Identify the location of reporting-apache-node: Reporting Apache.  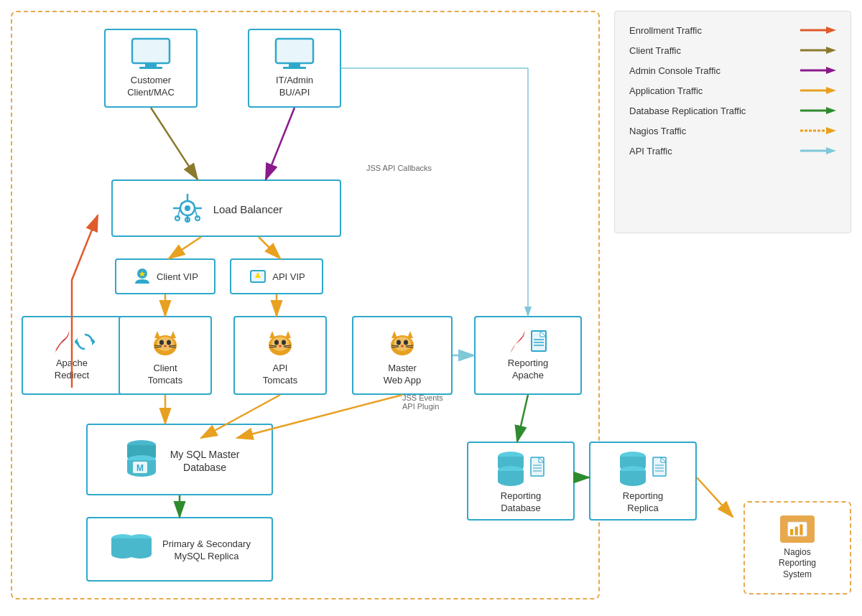
(528, 355).